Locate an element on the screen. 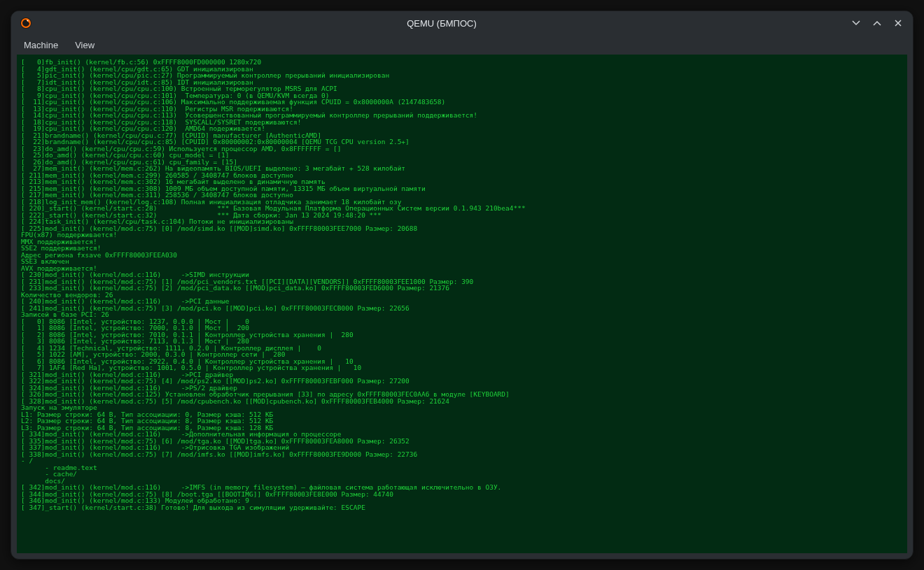  window-title: QEMU (БМПОС) is located at coordinates (442, 24).